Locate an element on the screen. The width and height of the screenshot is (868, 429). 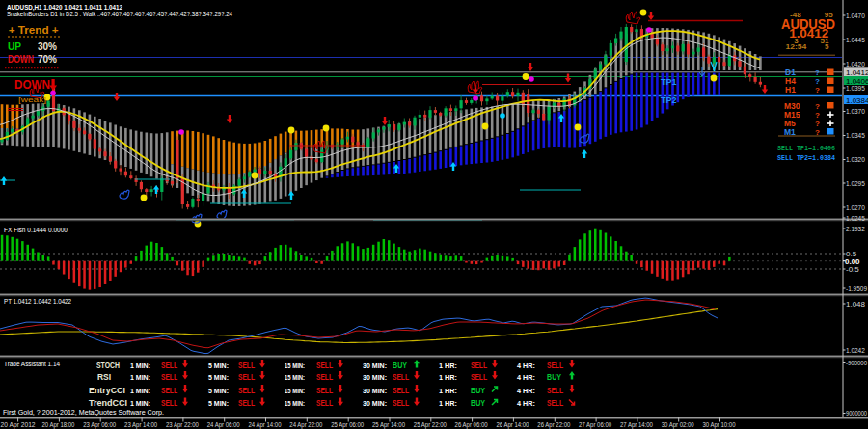
svg-text: -900000 is located at coordinates (856, 362).